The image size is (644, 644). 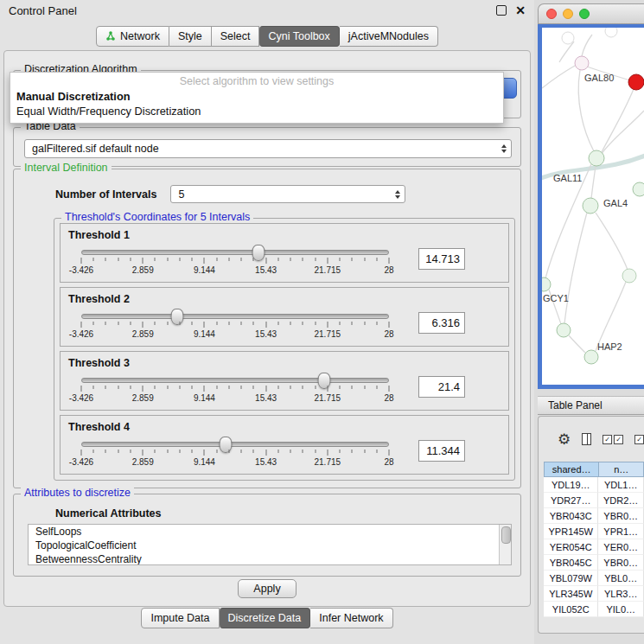 I want to click on tab-select: Select, so click(x=236, y=36).